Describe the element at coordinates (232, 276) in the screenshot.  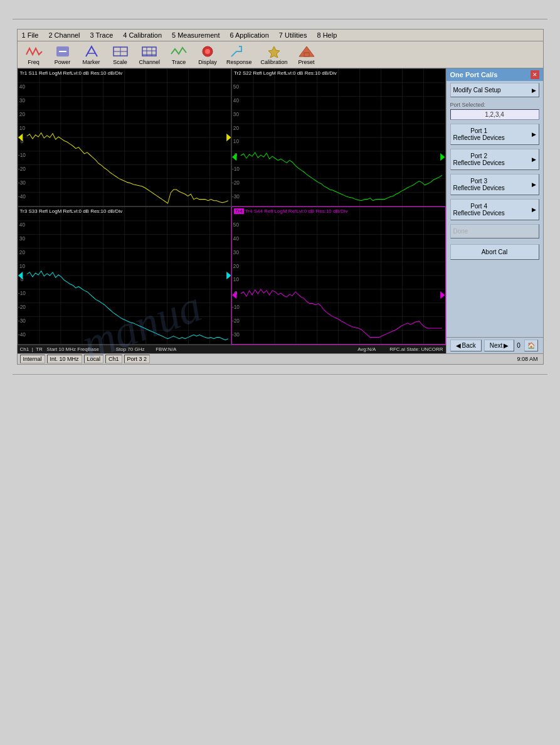
I see `chart-row-bottom: Tr3 S33 Refl LogM RefLvl:0 dB Res:10 dB/…` at that location.